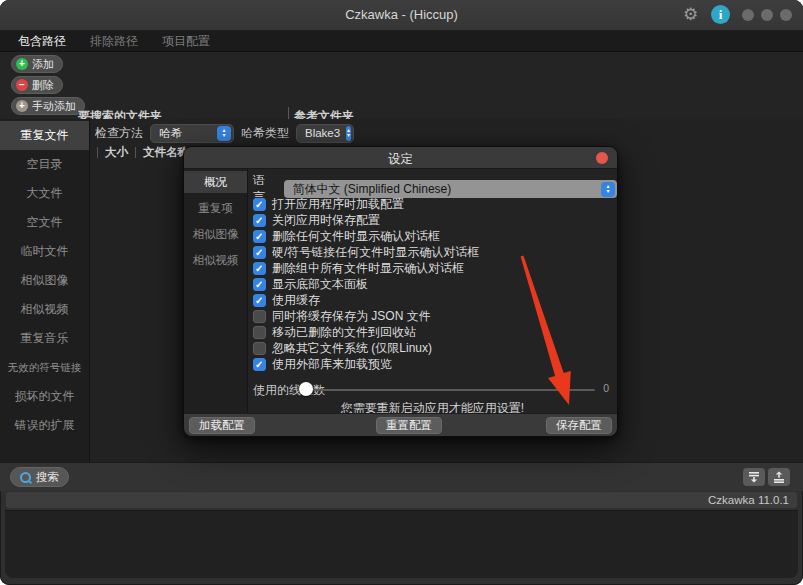  Describe the element at coordinates (43, 86) in the screenshot. I see `remove-path-label: 删除` at that location.